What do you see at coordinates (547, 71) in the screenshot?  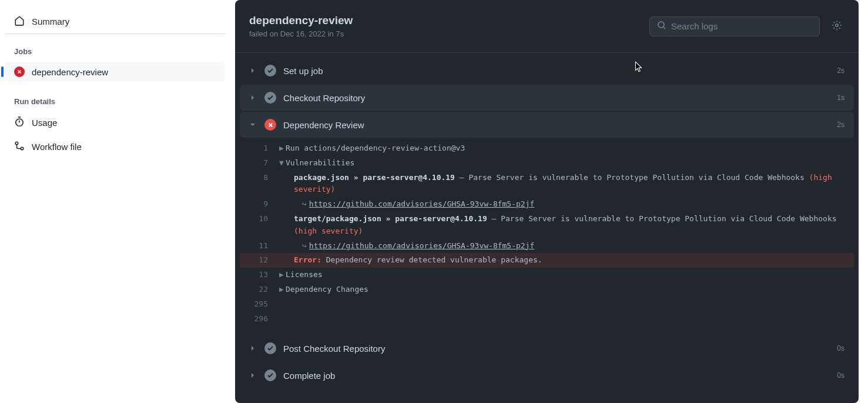 I see `step-row-setup-job: Set up job 2s` at bounding box center [547, 71].